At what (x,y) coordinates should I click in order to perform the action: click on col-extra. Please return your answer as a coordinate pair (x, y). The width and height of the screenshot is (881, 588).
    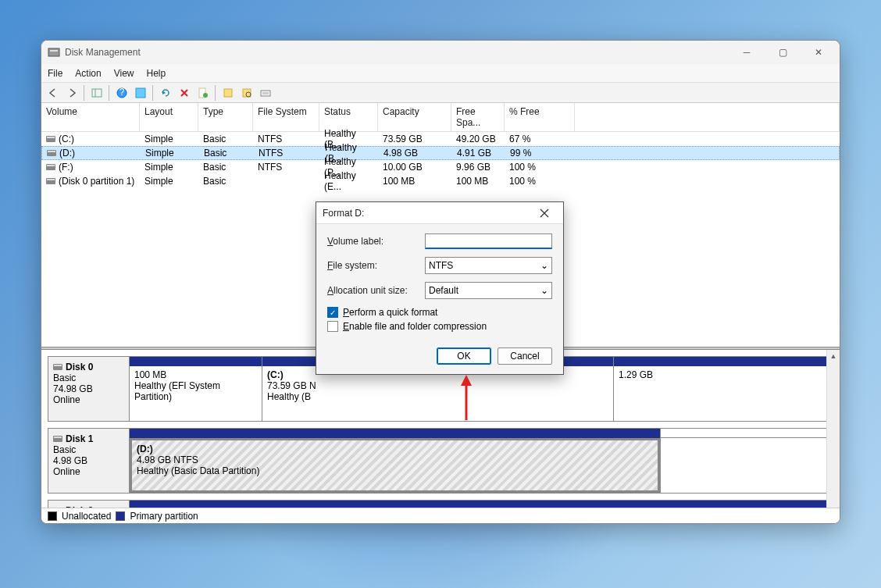
    Looking at the image, I should click on (708, 117).